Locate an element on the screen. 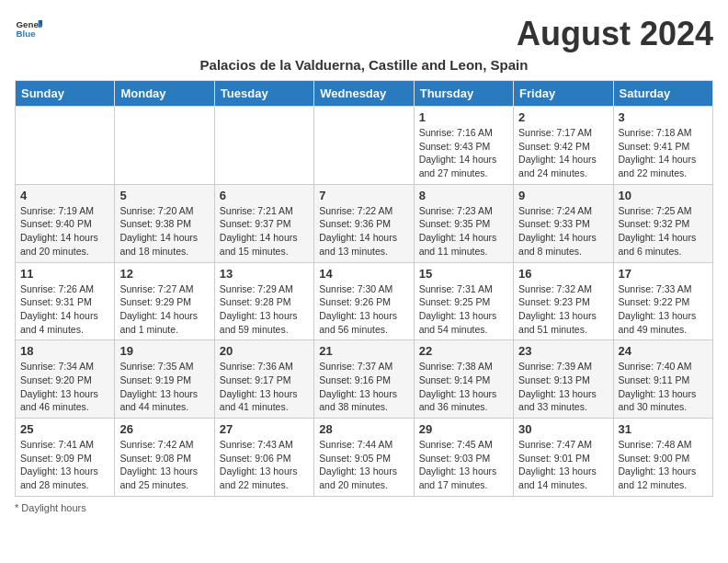 This screenshot has height=563, width=728. header: General Blue August 2024 is located at coordinates (364, 34).